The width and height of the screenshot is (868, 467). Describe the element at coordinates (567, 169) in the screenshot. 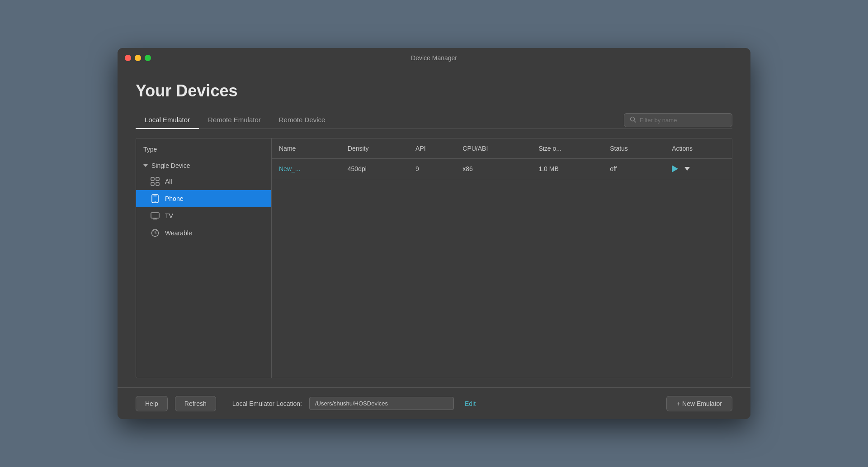

I see `device-size-cell: 1.0 MB` at that location.